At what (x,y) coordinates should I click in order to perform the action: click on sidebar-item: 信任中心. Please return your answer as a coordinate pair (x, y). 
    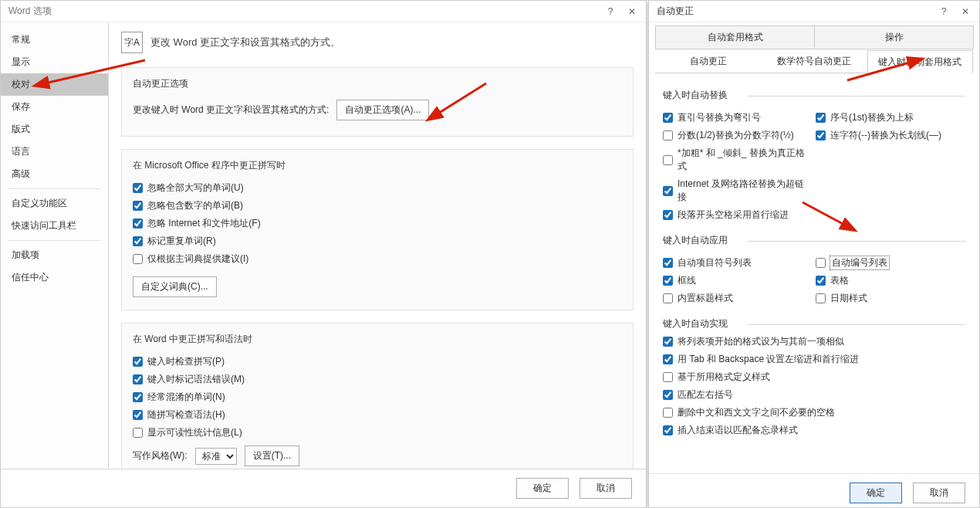
    Looking at the image, I should click on (54, 278).